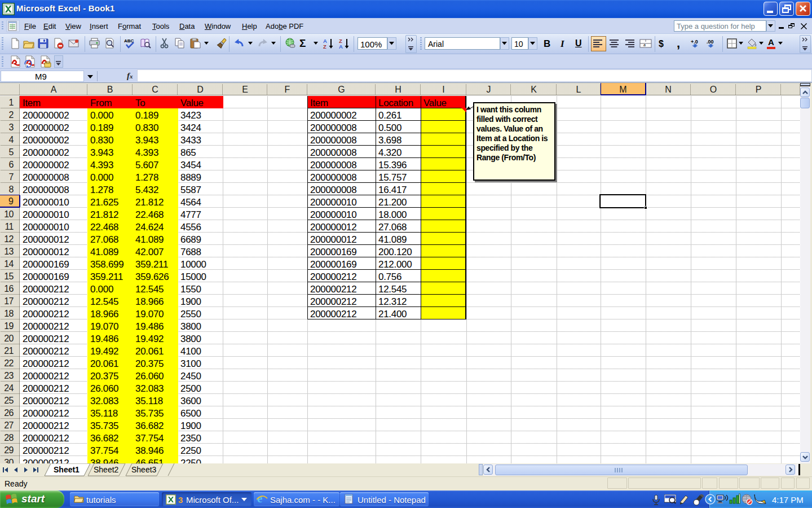 The height and width of the screenshot is (508, 812). What do you see at coordinates (710, 42) in the screenshot?
I see `svg-text: .00` at bounding box center [710, 42].